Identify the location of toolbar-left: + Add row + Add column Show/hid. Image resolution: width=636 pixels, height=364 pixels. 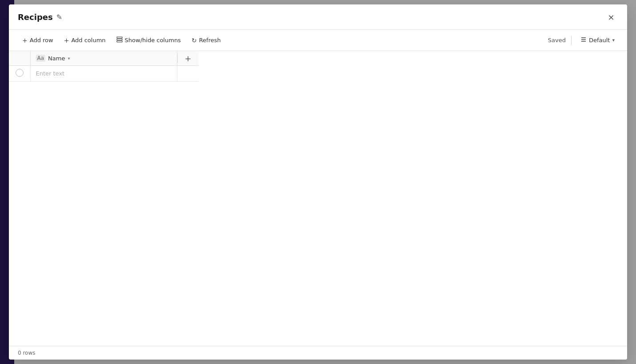
(122, 40).